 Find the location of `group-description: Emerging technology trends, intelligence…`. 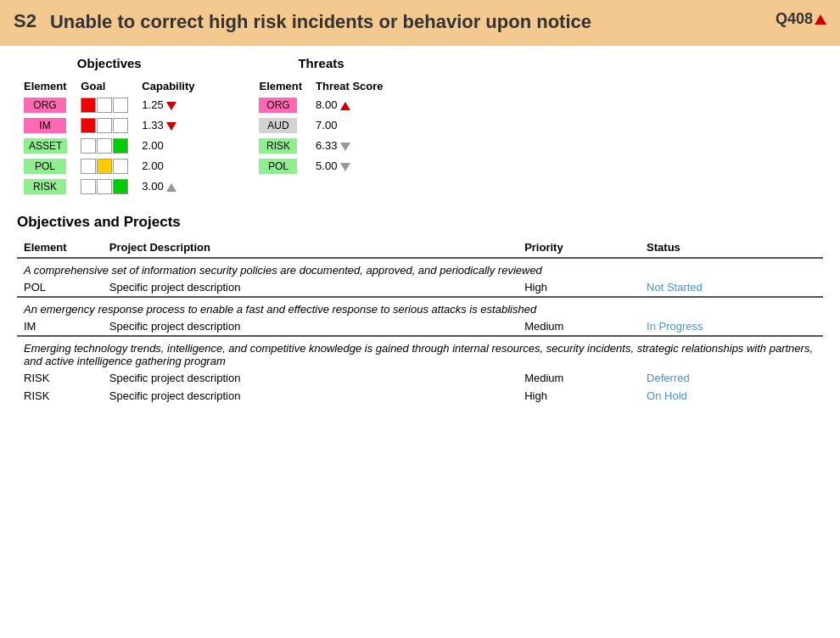

group-description: Emerging technology trends, intelligence… is located at coordinates (420, 353).